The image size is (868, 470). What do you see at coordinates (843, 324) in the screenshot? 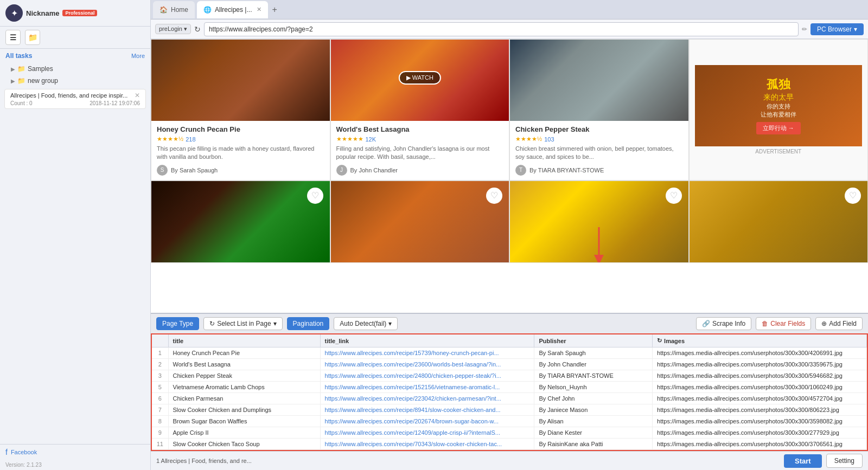
I see `add-field-label: Add Field` at bounding box center [843, 324].